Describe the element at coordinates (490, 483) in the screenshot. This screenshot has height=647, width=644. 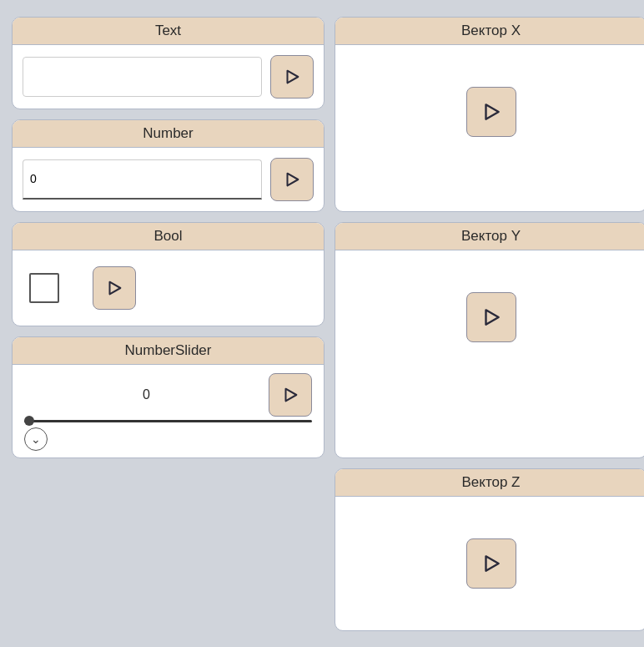
I see `vector-z-title: Вектор Z` at that location.